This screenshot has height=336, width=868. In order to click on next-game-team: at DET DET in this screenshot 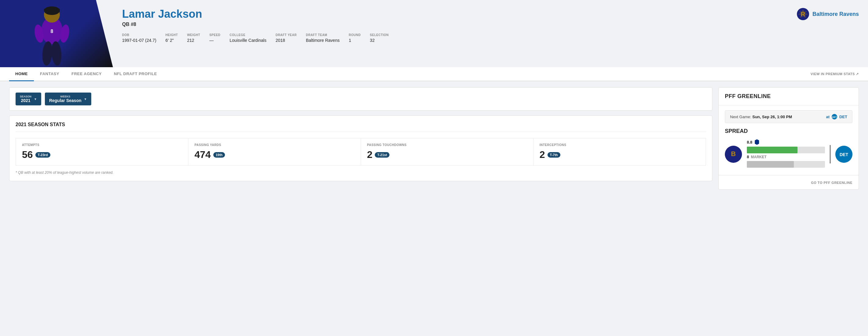, I will do `click(836, 117)`.